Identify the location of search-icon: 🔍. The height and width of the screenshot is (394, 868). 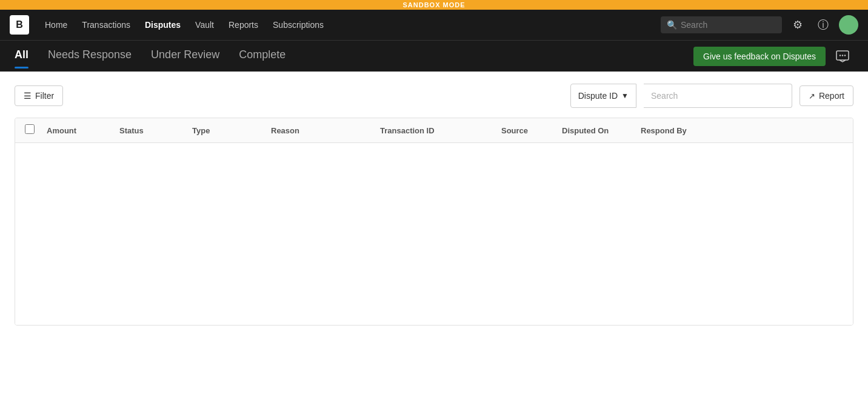
(672, 25).